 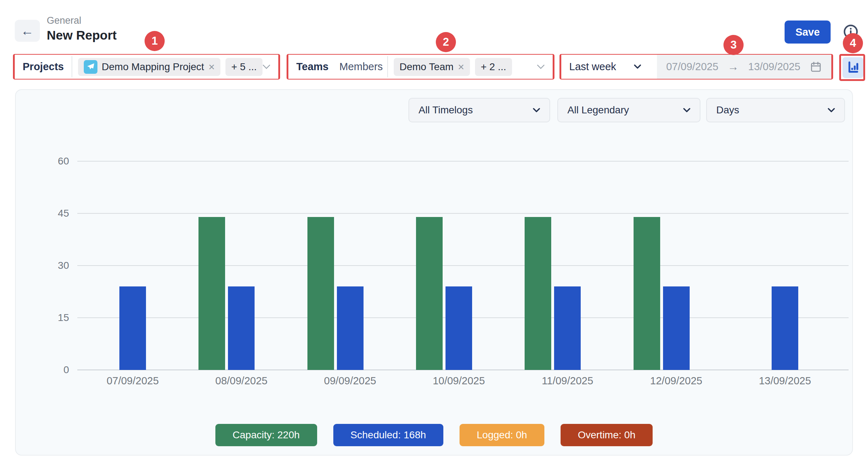 What do you see at coordinates (775, 67) in the screenshot?
I see `end-date: 13/09/2025` at bounding box center [775, 67].